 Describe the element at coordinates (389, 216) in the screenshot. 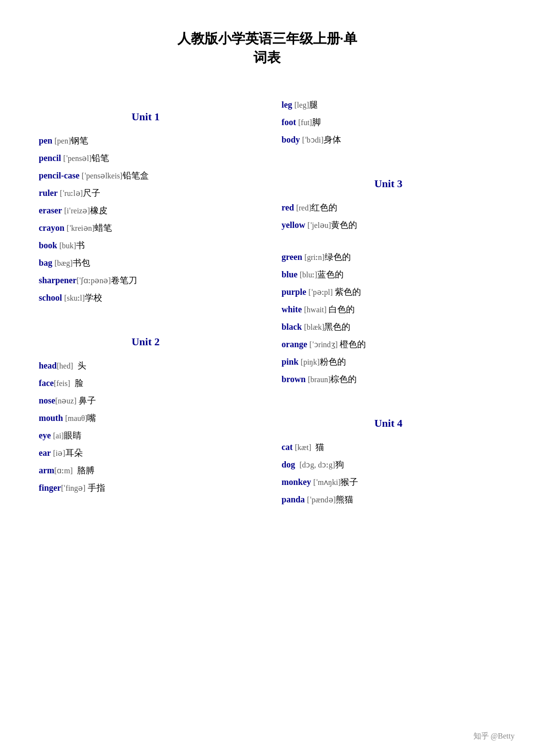

I see `unit3-vocab-list: red [red]红色的 yellow [ˈjeləu]黄色的` at that location.